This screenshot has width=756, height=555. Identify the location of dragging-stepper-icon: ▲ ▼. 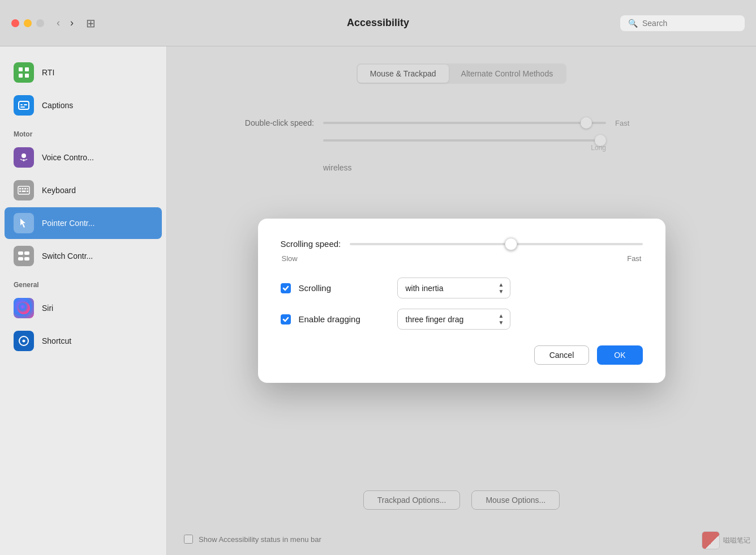
(501, 319).